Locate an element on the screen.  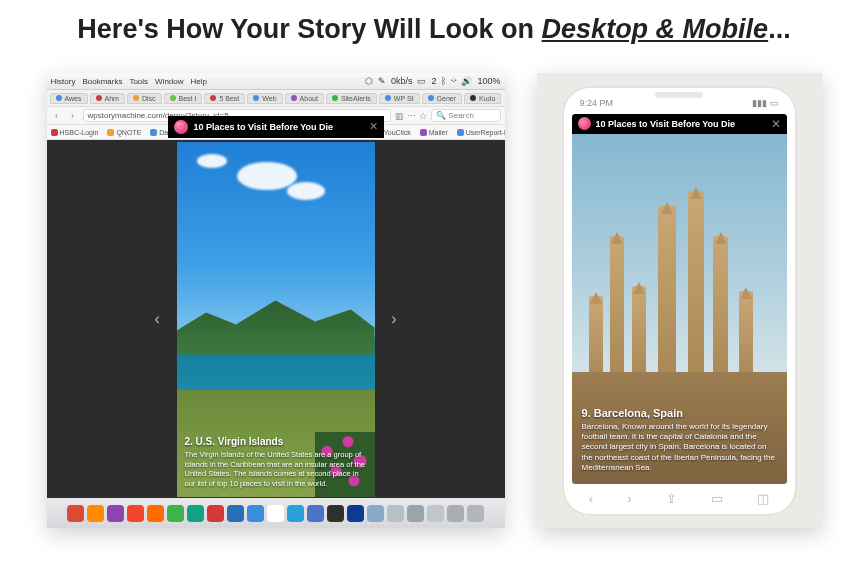
display-icon: ▭ is located at coordinates (422, 81).